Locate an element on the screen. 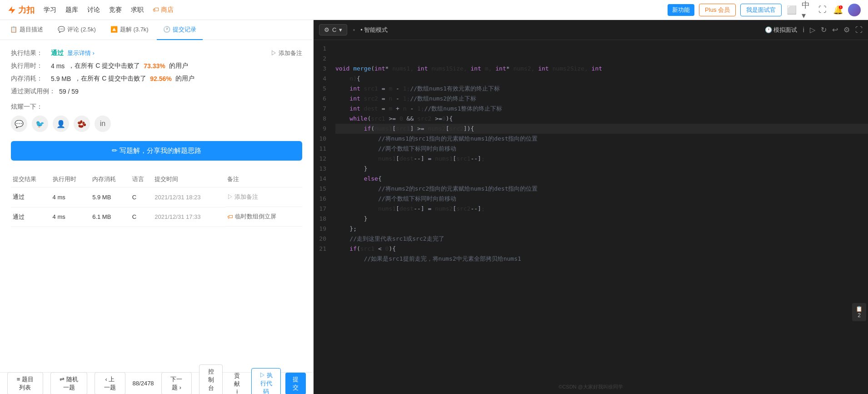  memory-suffix: ，在所有 C 提交中击败了 is located at coordinates (110, 79).